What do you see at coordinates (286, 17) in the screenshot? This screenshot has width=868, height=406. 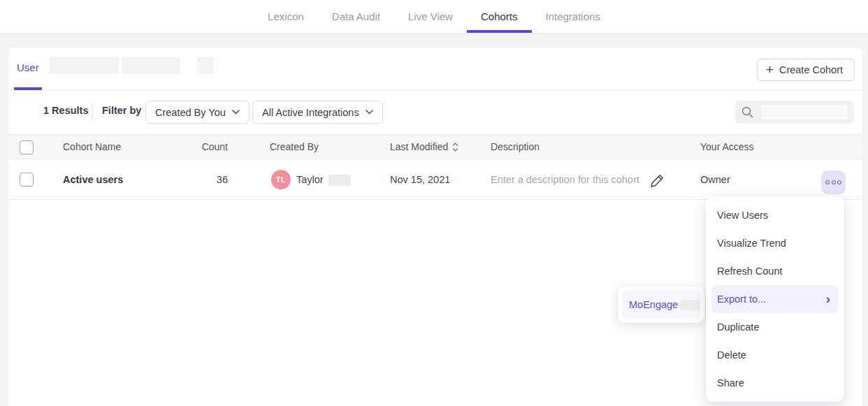 I see `tab-lexicon: Lexicon` at bounding box center [286, 17].